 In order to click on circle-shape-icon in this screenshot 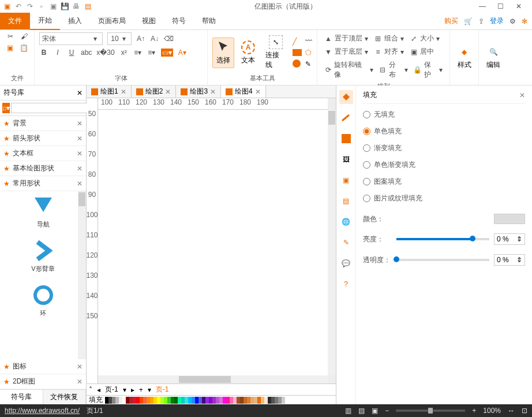, I will do `click(297, 64)`.